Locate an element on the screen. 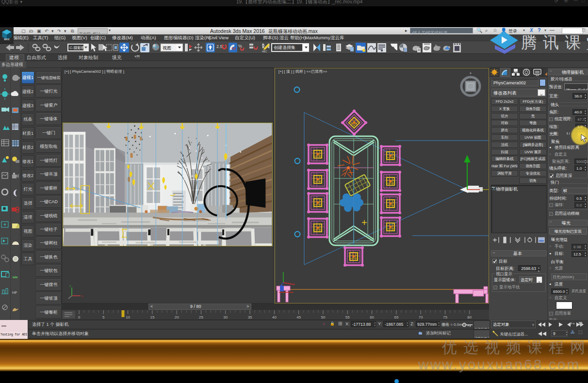 The image size is (588, 383). svg-text: 10 is located at coordinates (128, 317).